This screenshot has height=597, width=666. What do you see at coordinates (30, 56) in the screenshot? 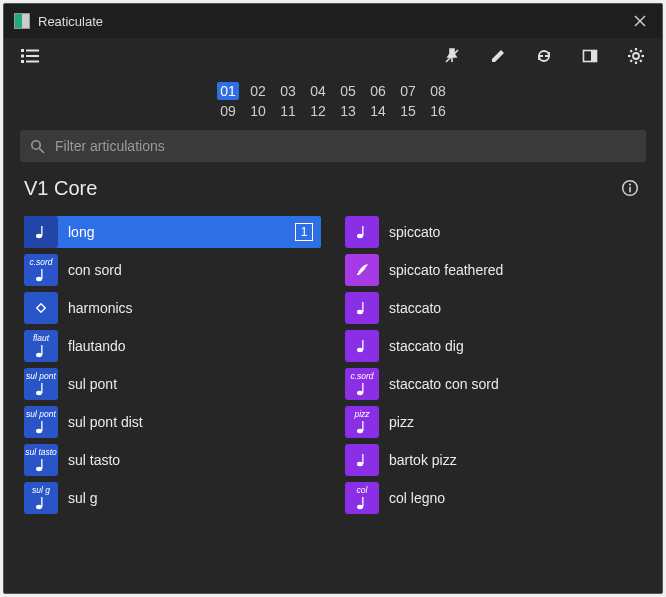
I see `list-icon` at bounding box center [30, 56].